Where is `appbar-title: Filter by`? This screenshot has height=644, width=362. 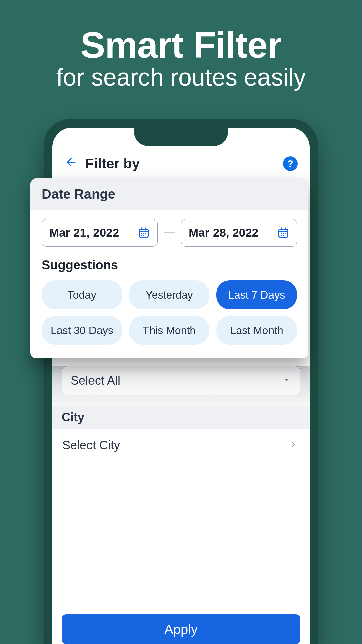
appbar-title: Filter by is located at coordinates (113, 164).